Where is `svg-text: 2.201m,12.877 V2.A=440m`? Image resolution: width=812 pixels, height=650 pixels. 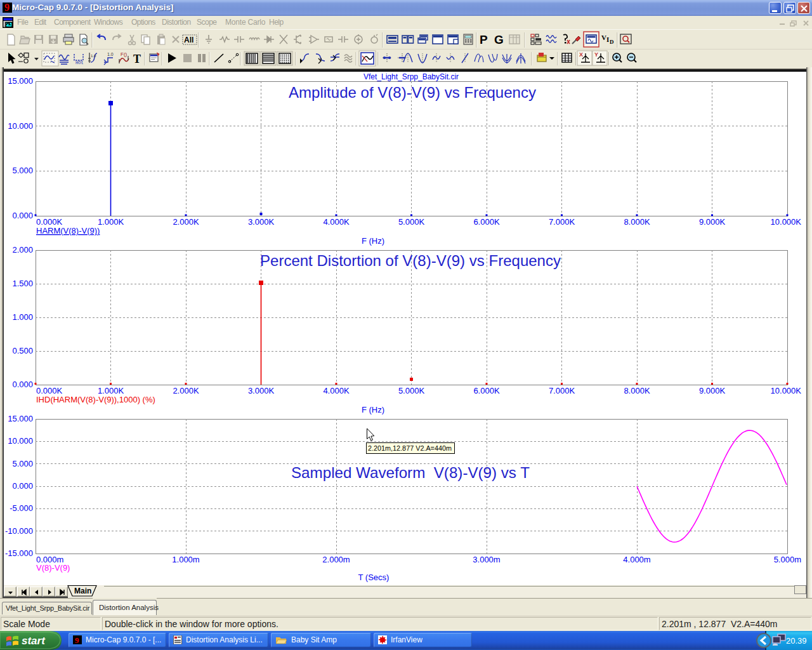 svg-text: 2.201m,12.877 V2.A=440m is located at coordinates (410, 448).